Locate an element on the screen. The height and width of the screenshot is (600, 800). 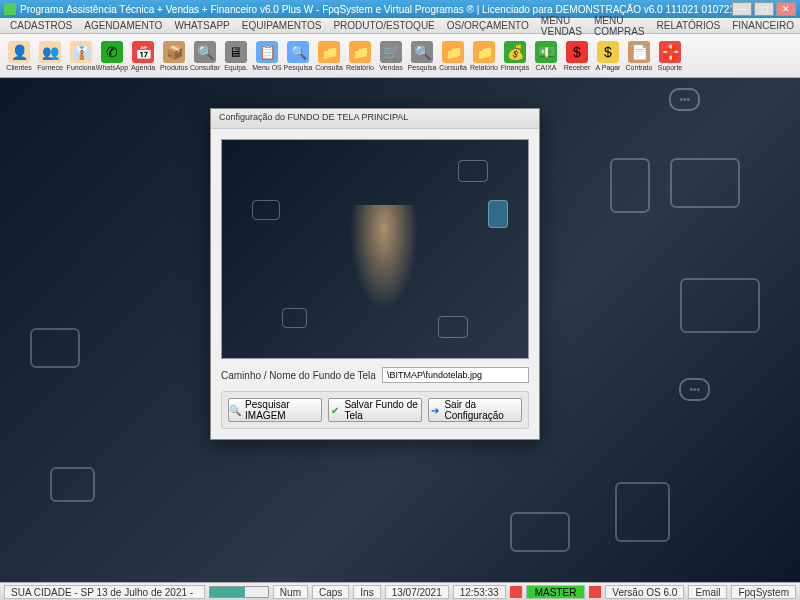
toolbar-finanas: 💰Finanças is located at coordinates (515, 56).